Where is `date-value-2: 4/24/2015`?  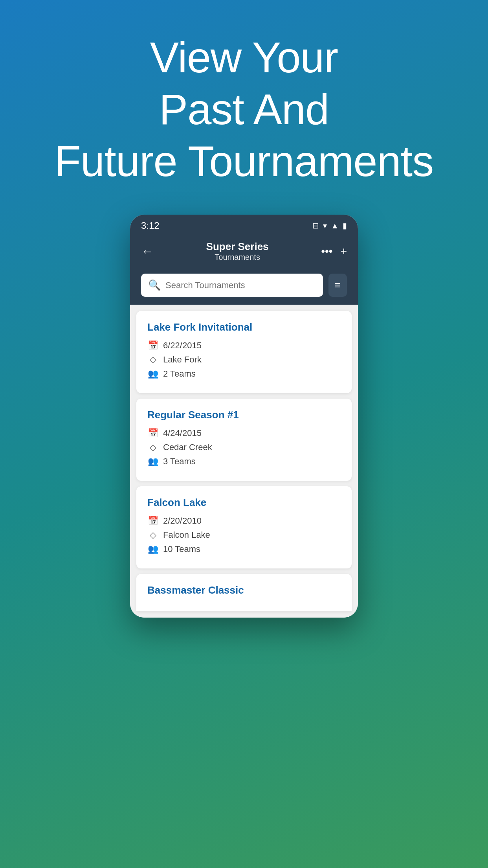 date-value-2: 4/24/2015 is located at coordinates (182, 433).